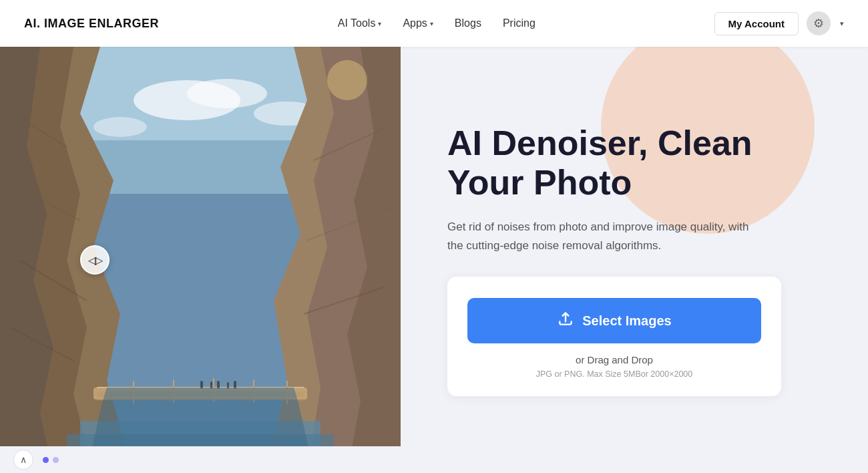  Describe the element at coordinates (357, 23) in the screenshot. I see `nav-ai-tools-label: AI Tools` at that location.